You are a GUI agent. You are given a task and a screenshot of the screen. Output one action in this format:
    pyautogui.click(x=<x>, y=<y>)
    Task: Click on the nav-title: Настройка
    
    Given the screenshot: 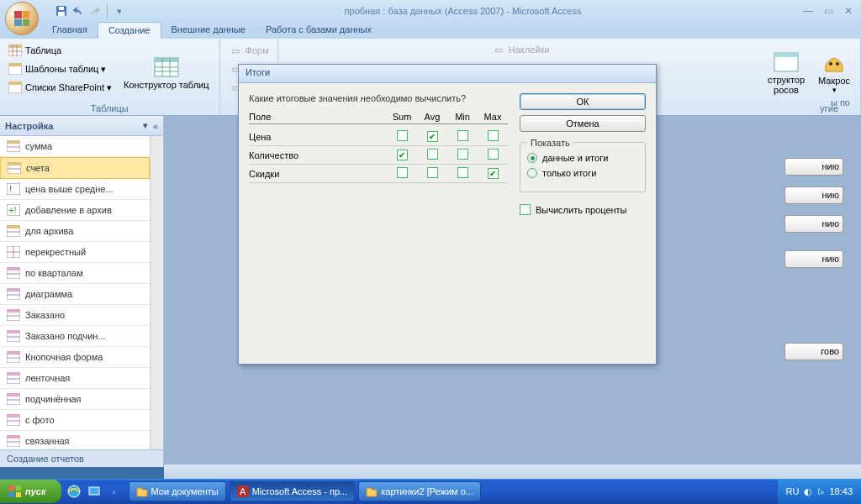 What is the action you would take?
    pyautogui.click(x=74, y=126)
    